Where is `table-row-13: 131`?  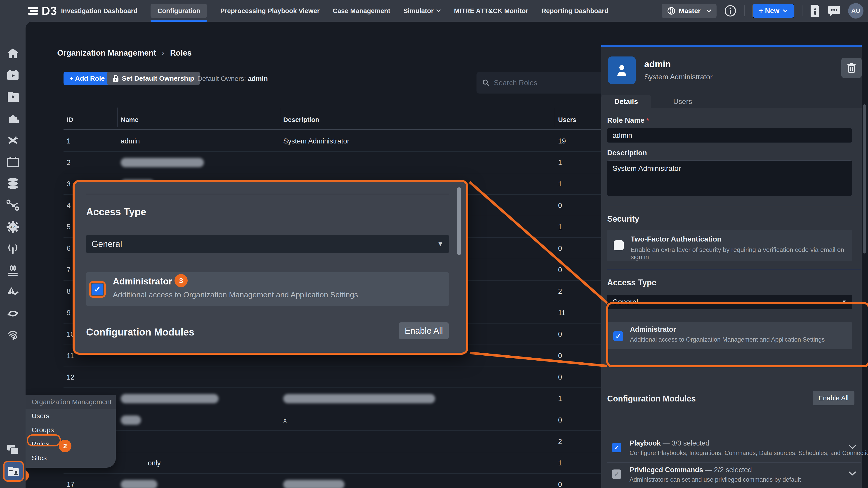
table-row-13: 131 is located at coordinates (340, 399).